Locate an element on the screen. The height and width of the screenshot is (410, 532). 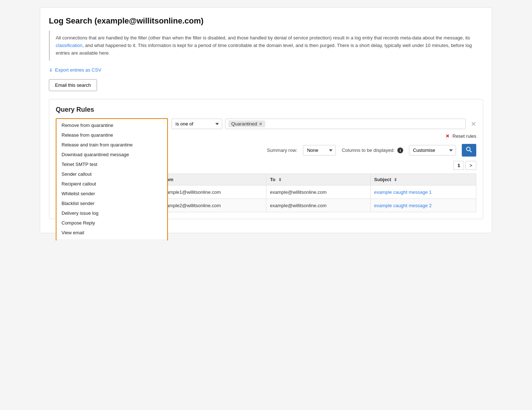
tag-close-button: ✕ is located at coordinates (261, 124).